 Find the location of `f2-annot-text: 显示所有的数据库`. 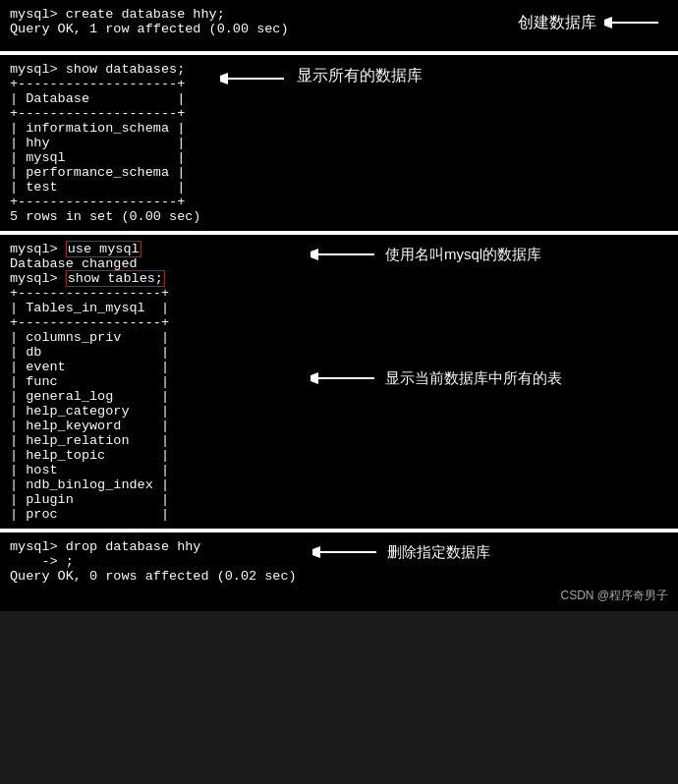

f2-annot-text: 显示所有的数据库 is located at coordinates (360, 77).